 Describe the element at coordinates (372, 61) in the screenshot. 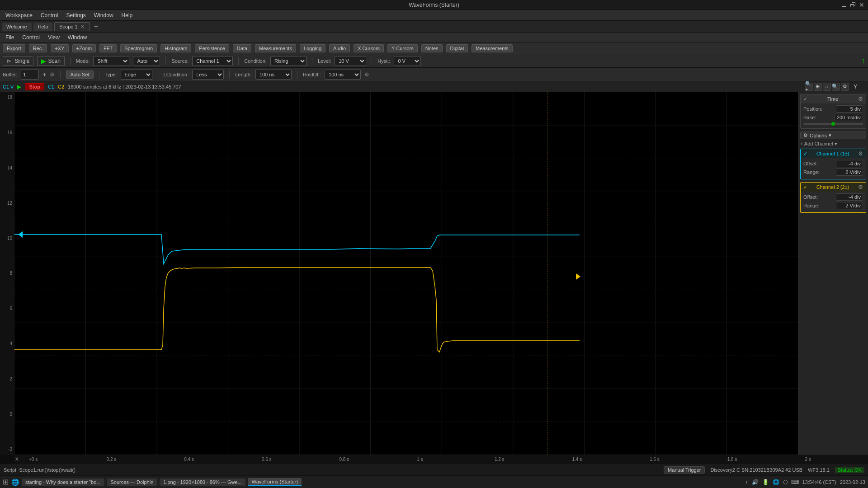

I see `divider5` at that location.